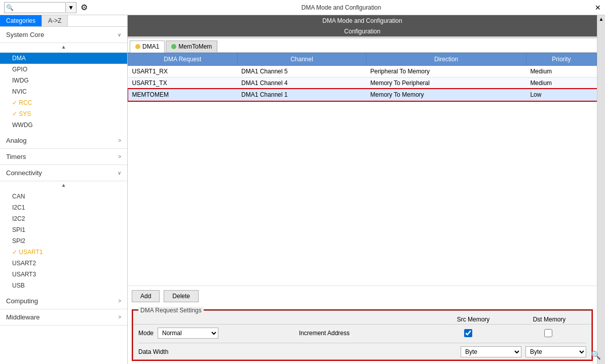 The image size is (605, 364). What do you see at coordinates (64, 141) in the screenshot?
I see `section-analog-header: Analog >` at bounding box center [64, 141].